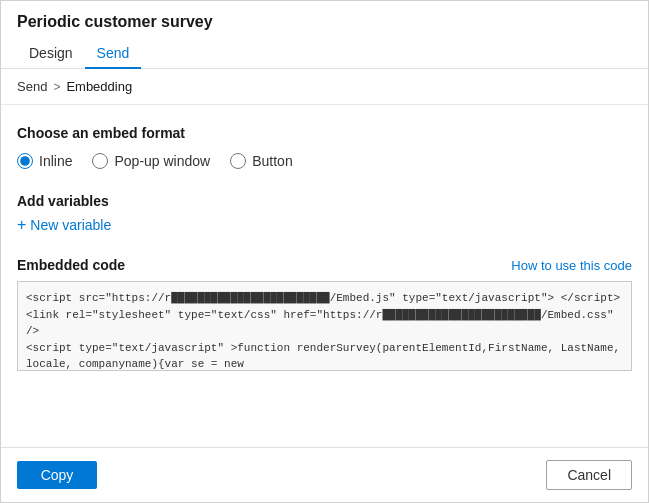  Describe the element at coordinates (151, 161) in the screenshot. I see `radio-popup: Pop-up window` at that location.